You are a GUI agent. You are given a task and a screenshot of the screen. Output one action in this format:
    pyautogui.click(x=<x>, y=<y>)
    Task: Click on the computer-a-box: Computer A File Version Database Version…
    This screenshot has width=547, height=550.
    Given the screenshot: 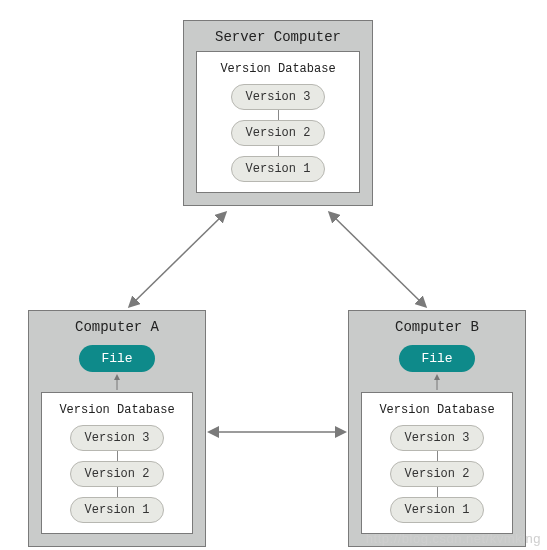 What is the action you would take?
    pyautogui.click(x=117, y=428)
    